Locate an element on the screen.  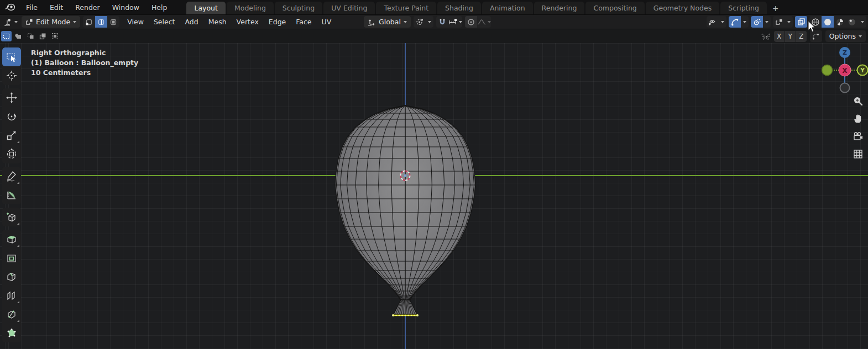
gizmos-group is located at coordinates (739, 22).